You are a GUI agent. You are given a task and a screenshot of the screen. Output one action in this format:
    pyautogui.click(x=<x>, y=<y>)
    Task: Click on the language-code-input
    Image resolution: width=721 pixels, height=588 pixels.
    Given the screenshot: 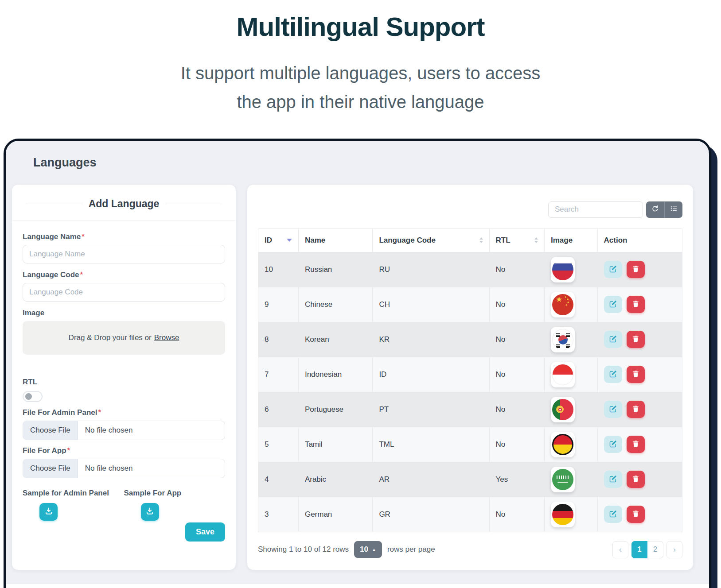 What is the action you would take?
    pyautogui.click(x=124, y=292)
    